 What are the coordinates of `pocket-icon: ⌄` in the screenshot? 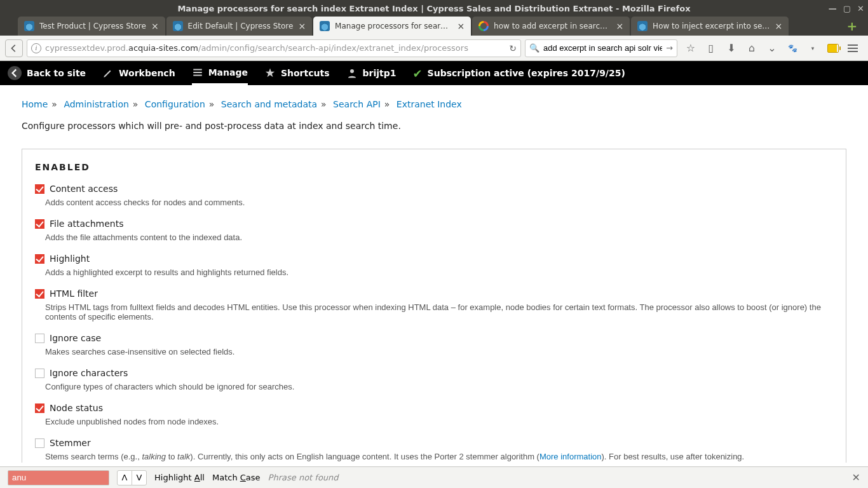 It's located at (772, 48).